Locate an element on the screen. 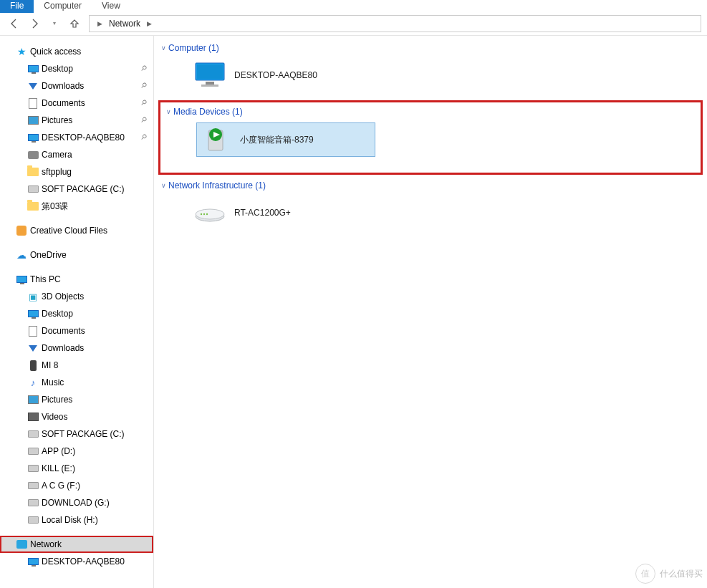 This screenshot has width=707, height=588. sidebar-quick-item-4: DESKTOP-AAQBE80⚲ is located at coordinates (77, 138).